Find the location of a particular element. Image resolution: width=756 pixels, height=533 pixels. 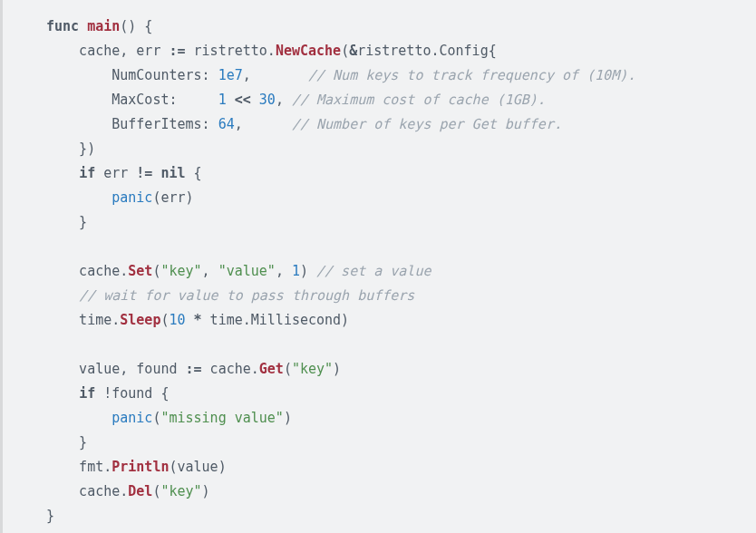

op-mul: * is located at coordinates (198, 320).